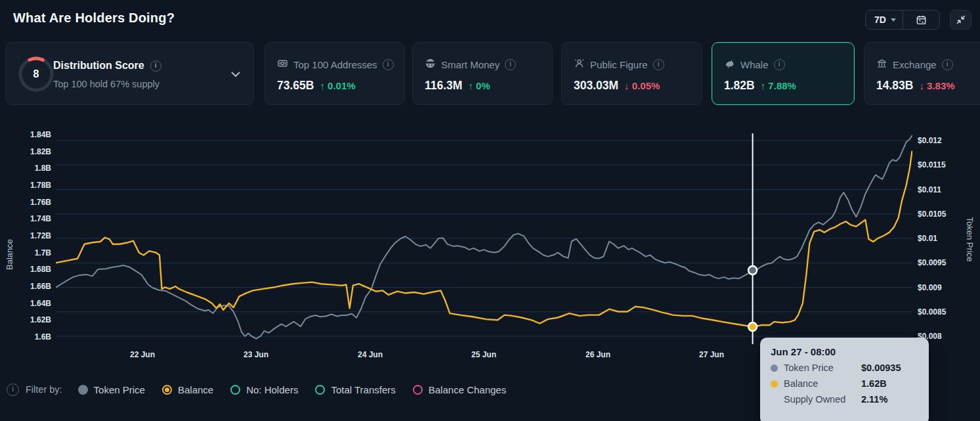 The image size is (980, 421). I want to click on distribution-score-subtitle: Top 100 hold 67% supply, so click(106, 84).